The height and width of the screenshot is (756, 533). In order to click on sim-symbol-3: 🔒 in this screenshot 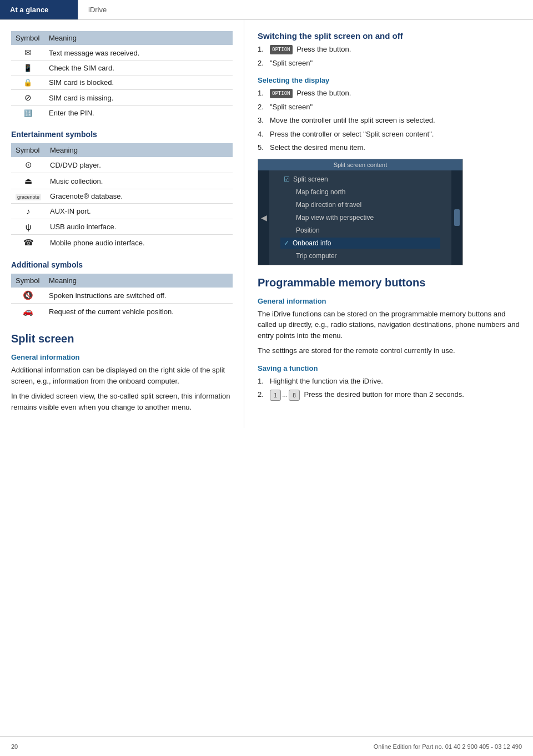, I will do `click(28, 83)`.